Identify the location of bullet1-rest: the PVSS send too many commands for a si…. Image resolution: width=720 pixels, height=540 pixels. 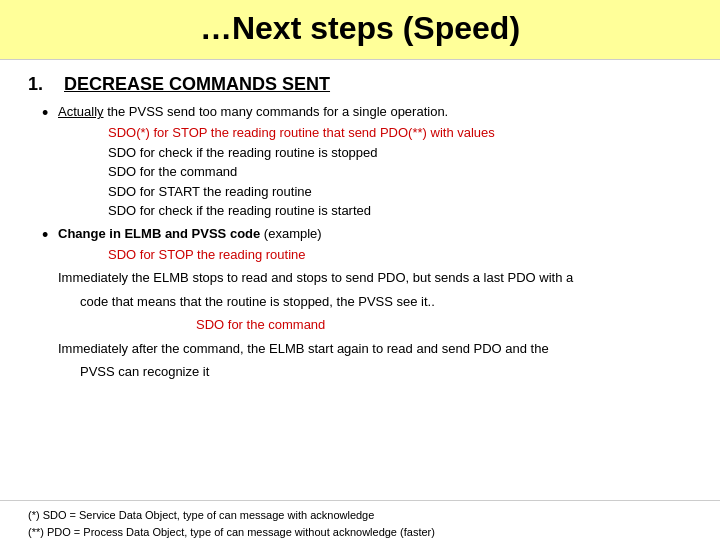
(276, 112).